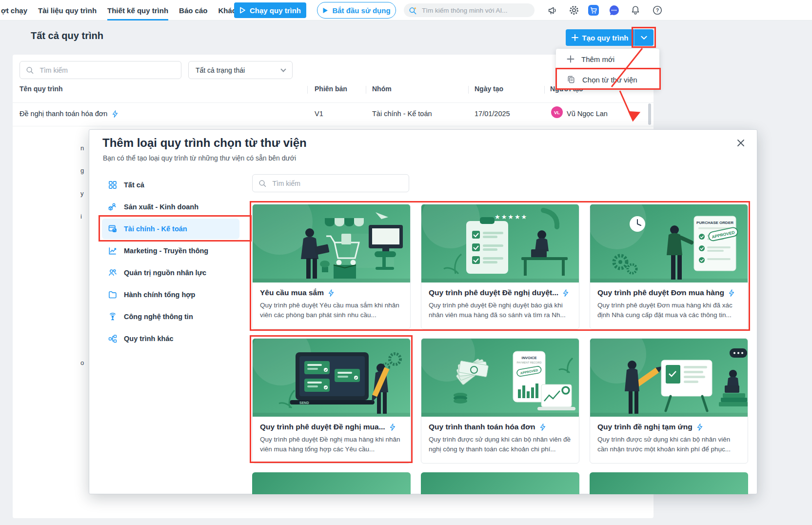 This screenshot has width=812, height=525. What do you see at coordinates (332, 444) in the screenshot?
I see `card-description: Quy trình phê duyệt Đề nghị mua hàng khi…` at bounding box center [332, 444].